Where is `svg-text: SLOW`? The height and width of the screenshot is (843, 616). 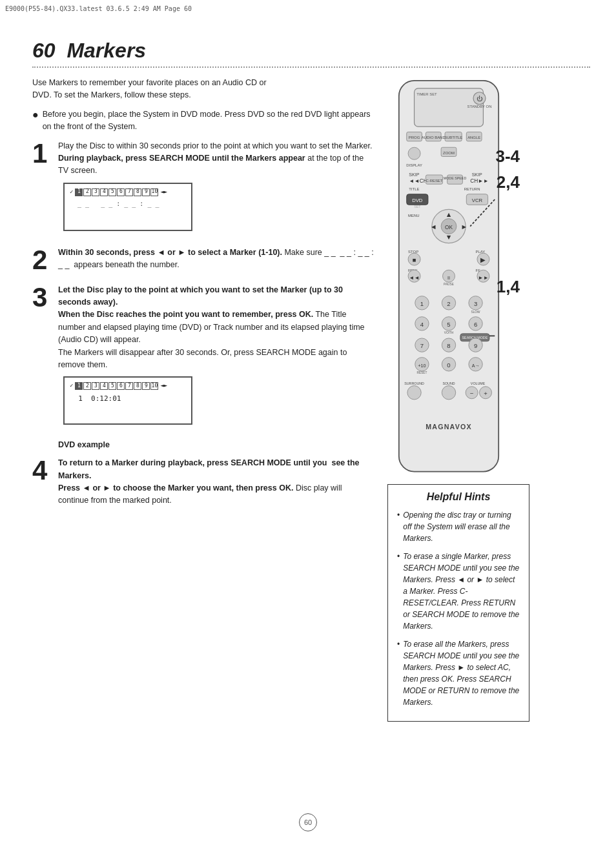 svg-text: SLOW is located at coordinates (477, 312).